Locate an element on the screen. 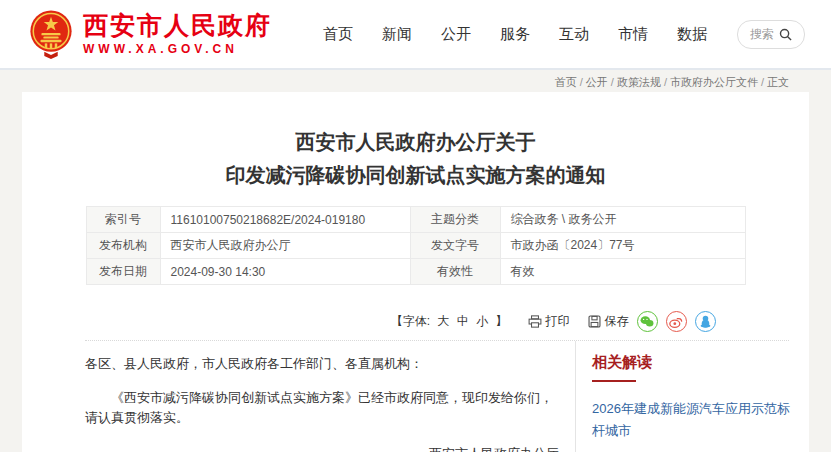 The height and width of the screenshot is (452, 831). weibo-icon is located at coordinates (676, 322).